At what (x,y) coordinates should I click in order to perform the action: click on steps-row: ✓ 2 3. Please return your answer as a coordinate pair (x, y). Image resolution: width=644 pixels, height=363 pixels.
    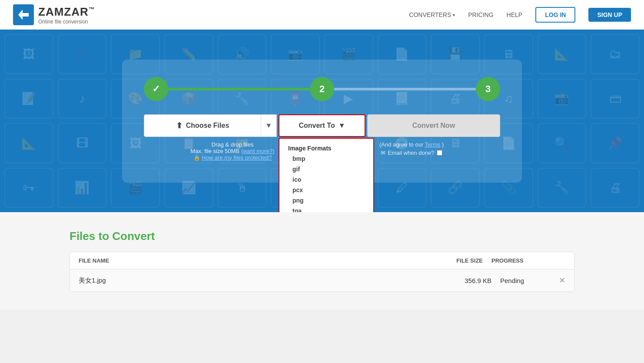
    Looking at the image, I should click on (322, 89).